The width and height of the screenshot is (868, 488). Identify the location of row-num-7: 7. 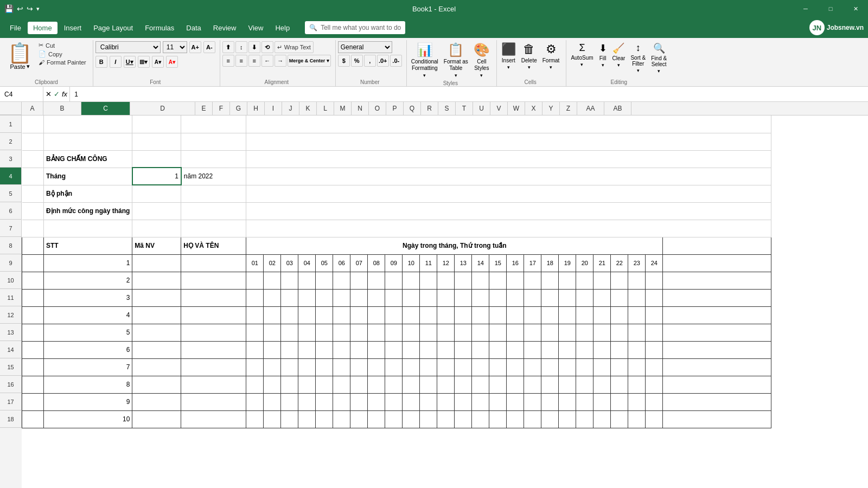
(11, 228).